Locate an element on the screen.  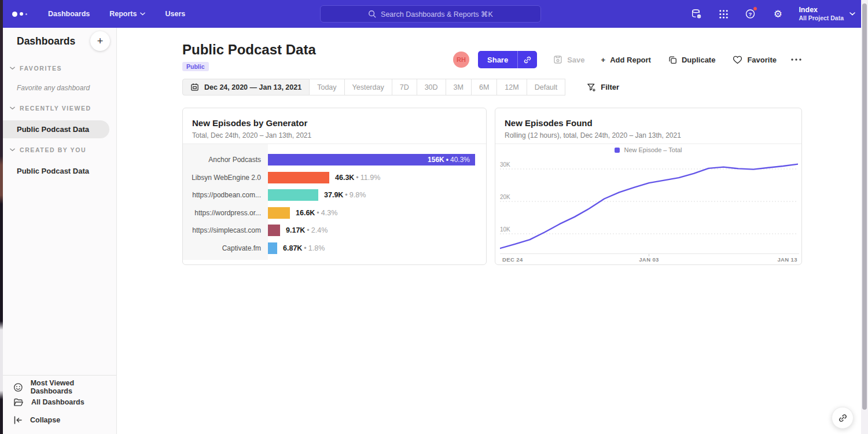
x-axis-line is located at coordinates (649, 253).